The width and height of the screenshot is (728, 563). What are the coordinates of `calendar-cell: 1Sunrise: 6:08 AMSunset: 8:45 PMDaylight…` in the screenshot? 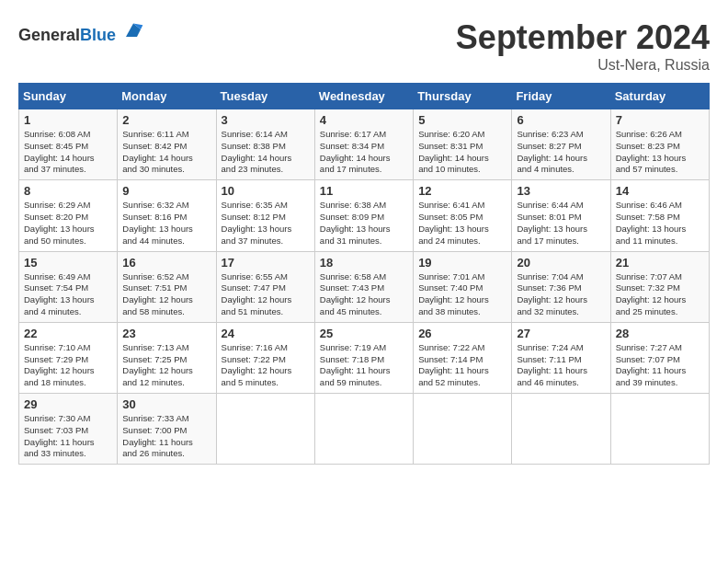 It's located at (68, 145).